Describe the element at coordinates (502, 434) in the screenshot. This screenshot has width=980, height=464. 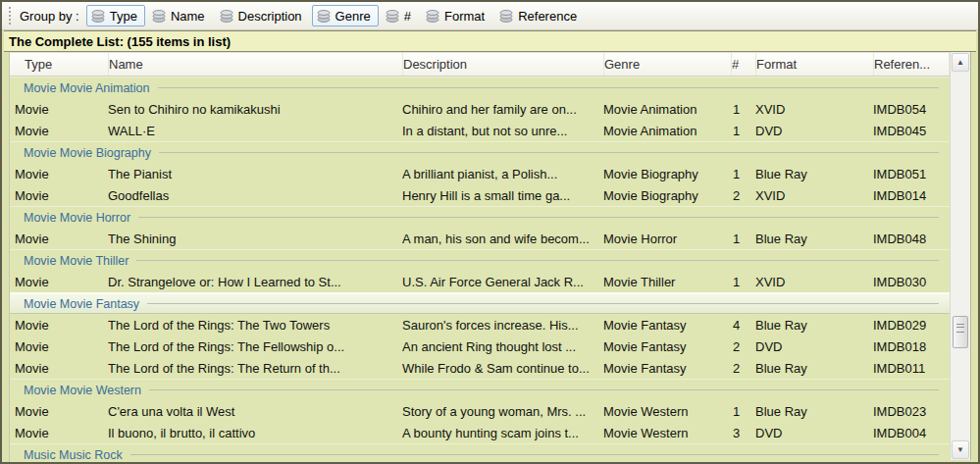
I see `cell-description: A bounty hunting scam joins t...` at that location.